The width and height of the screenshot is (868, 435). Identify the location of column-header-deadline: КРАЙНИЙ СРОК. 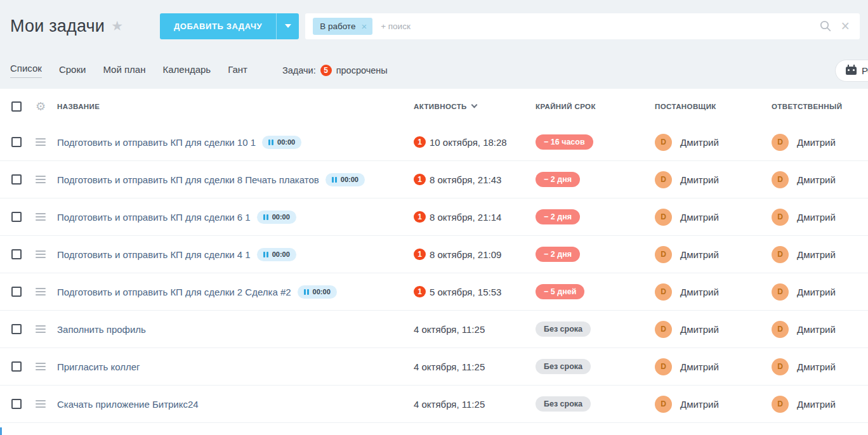
(566, 107).